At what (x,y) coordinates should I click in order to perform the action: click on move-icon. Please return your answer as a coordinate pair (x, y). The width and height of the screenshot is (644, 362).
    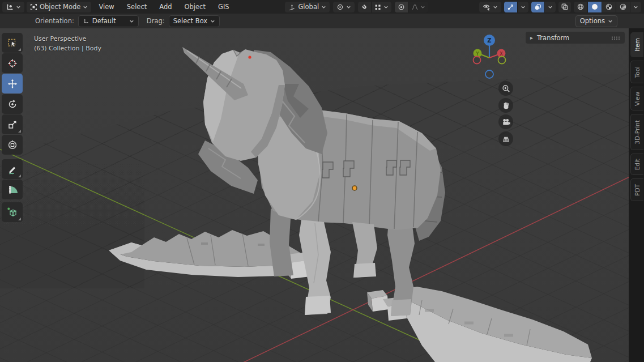
    Looking at the image, I should click on (12, 84).